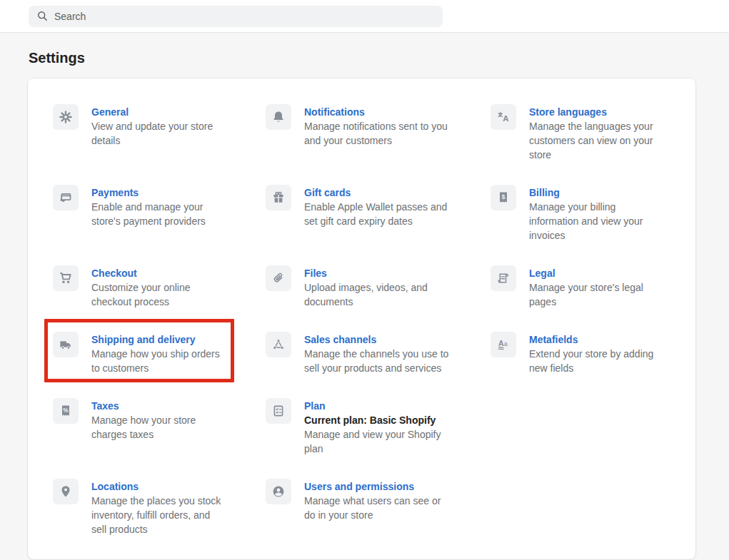 This screenshot has width=729, height=560. Describe the element at coordinates (159, 427) in the screenshot. I see `settings-item-taxes: % Taxes Manage how your store charges ta…` at that location.